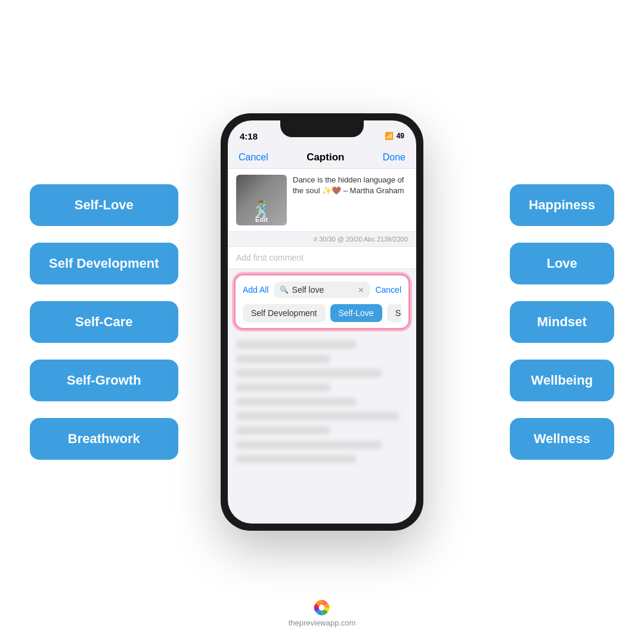 This screenshot has height=644, width=644. I want to click on add-all-button: Add All, so click(256, 290).